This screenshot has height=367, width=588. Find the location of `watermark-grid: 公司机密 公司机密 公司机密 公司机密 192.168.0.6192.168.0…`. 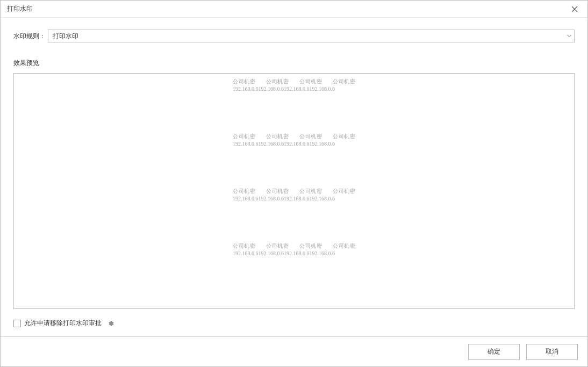

watermark-grid: 公司机密 公司机密 公司机密 公司机密 192.168.0.6192.168.0… is located at coordinates (294, 188).